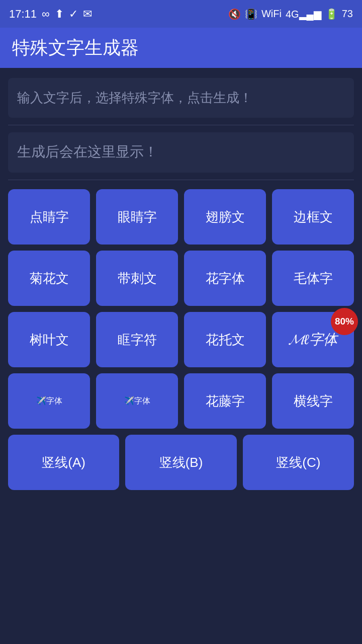  I want to click on signal-icon: 4G▂▄▆, so click(304, 14).